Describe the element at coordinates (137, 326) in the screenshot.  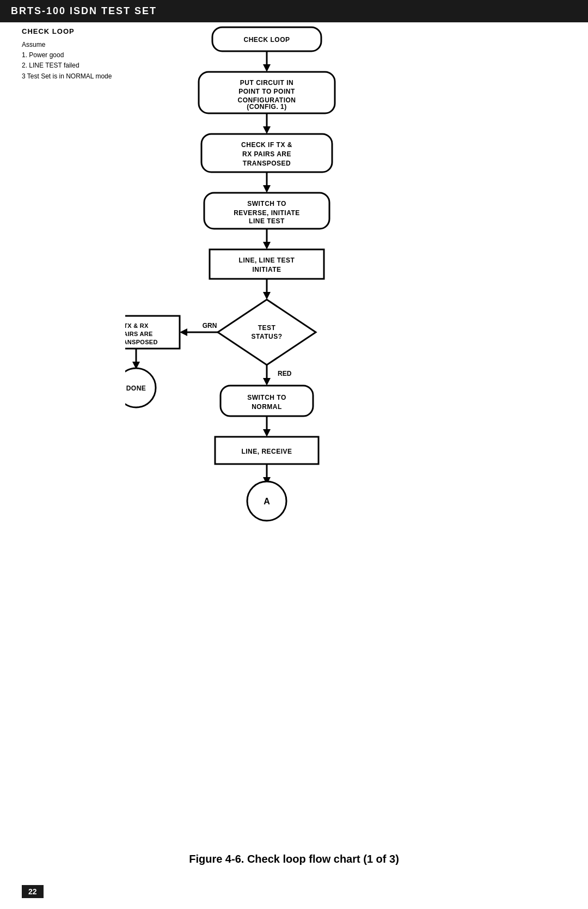
I see `svg-text: TX & RX` at that location.